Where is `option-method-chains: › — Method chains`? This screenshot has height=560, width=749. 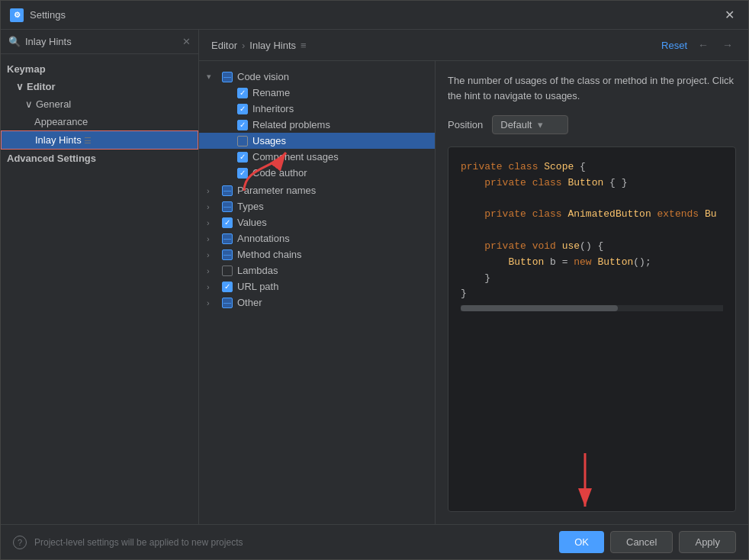 option-method-chains: › — Method chains is located at coordinates (317, 255).